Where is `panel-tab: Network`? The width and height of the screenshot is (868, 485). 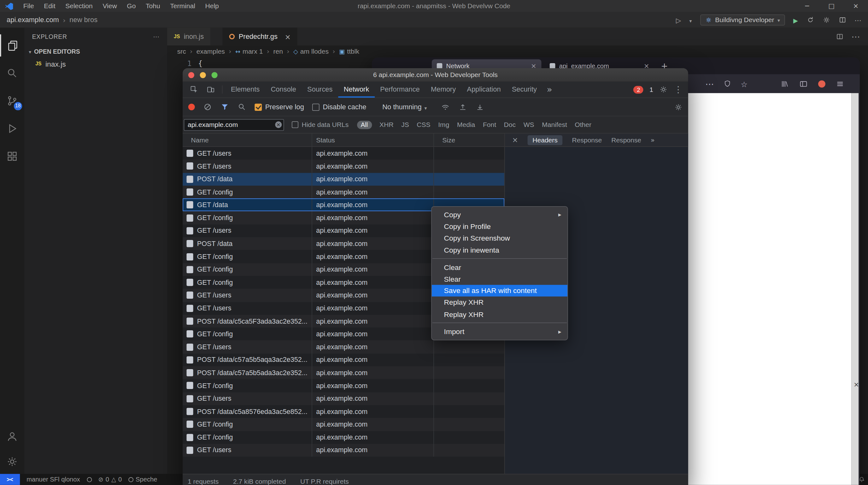 panel-tab: Network is located at coordinates (356, 90).